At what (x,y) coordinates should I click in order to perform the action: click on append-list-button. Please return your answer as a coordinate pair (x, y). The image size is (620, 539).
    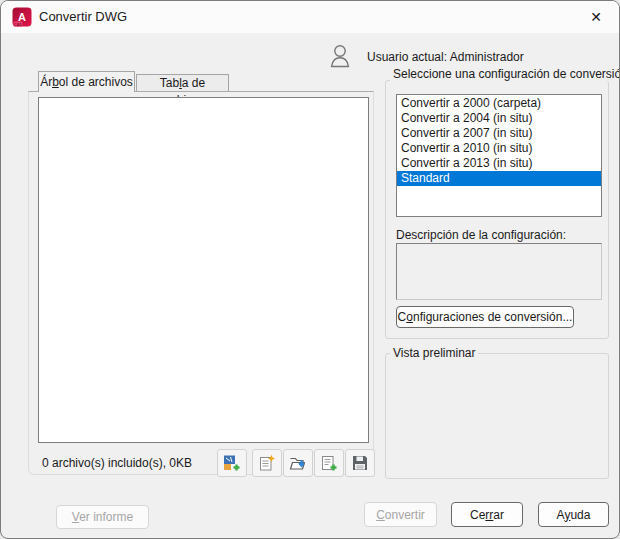
    Looking at the image, I should click on (329, 463).